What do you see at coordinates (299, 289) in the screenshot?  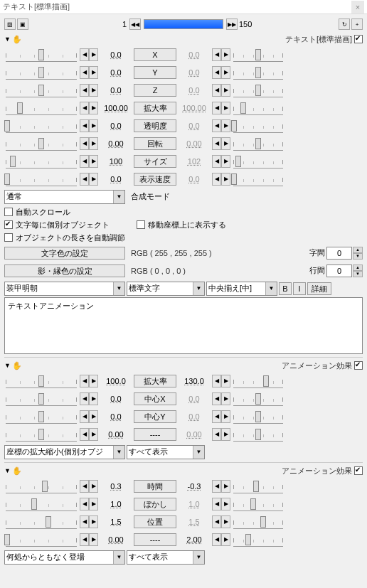 I see `italic-button: I` at bounding box center [299, 289].